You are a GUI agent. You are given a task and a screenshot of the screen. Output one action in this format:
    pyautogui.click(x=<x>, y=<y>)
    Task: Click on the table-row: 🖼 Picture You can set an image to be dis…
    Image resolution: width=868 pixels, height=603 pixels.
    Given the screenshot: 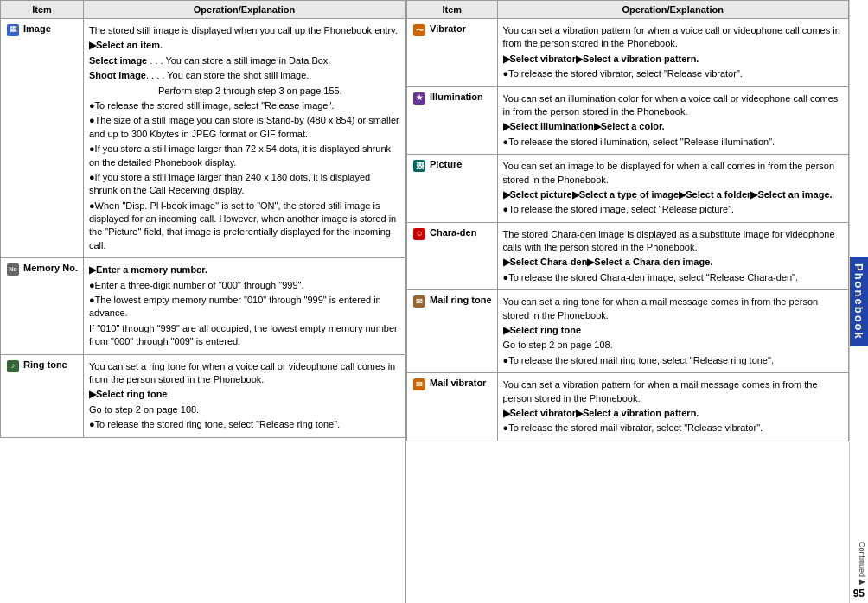 What is the action you would take?
    pyautogui.click(x=628, y=188)
    